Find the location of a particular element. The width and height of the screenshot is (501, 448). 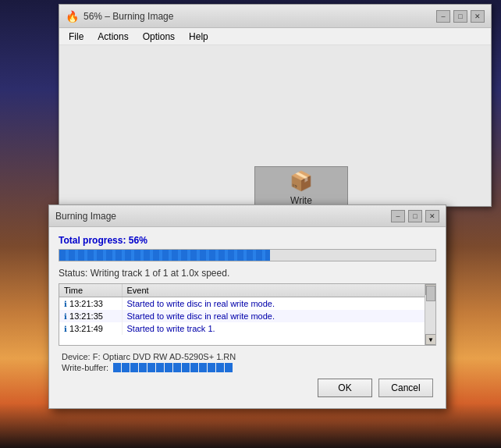

dialog-maximize-button: □ is located at coordinates (415, 216).